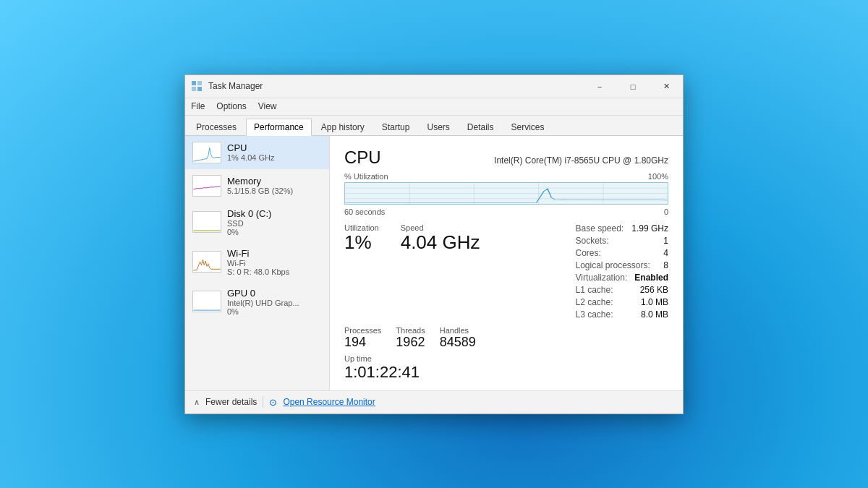 The width and height of the screenshot is (868, 488). I want to click on gpu-info: GPU 0 Intel(R) UHD Grap... 0%, so click(275, 302).